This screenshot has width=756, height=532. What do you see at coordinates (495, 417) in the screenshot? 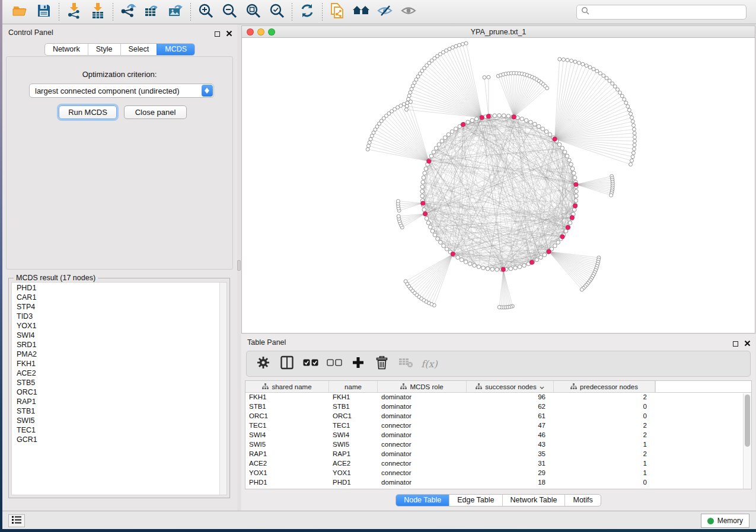
I see `table-row: ORC1 ORC1 dominator 61 0` at bounding box center [495, 417].